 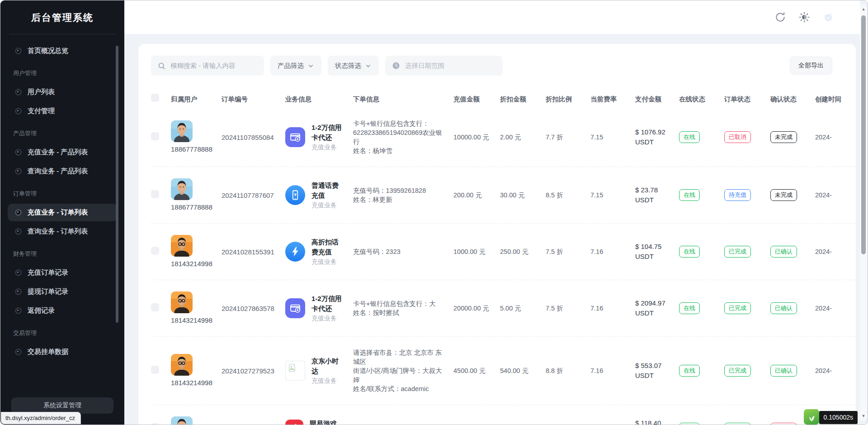 What do you see at coordinates (62, 272) in the screenshot?
I see `sidebar-item: 充值订单记录` at bounding box center [62, 272].